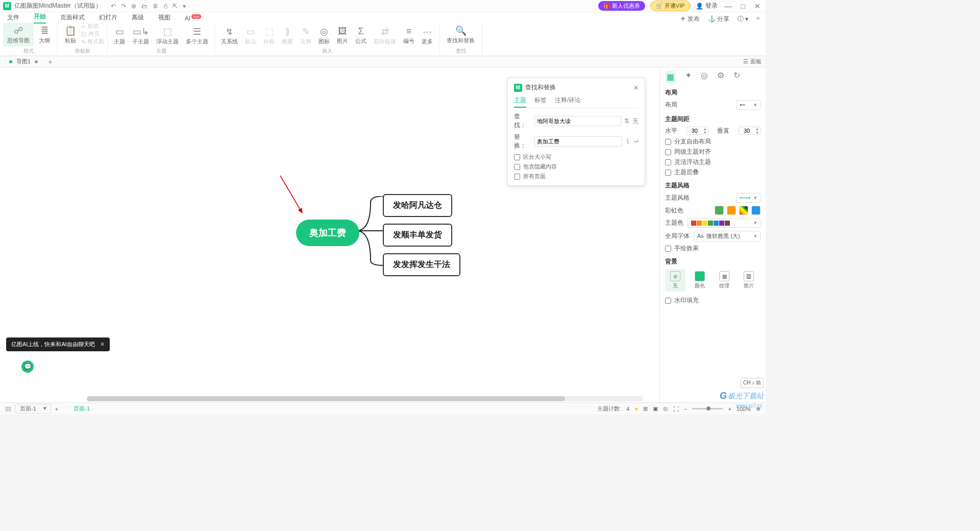  I want to click on horiz-spinner: ▲▼, so click(697, 131).